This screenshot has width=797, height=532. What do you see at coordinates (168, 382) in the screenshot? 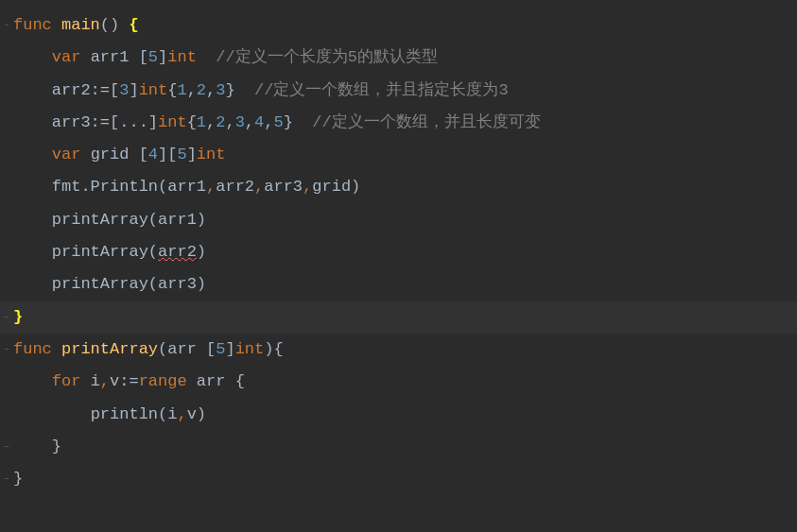
I see `code-token: range` at bounding box center [168, 382].